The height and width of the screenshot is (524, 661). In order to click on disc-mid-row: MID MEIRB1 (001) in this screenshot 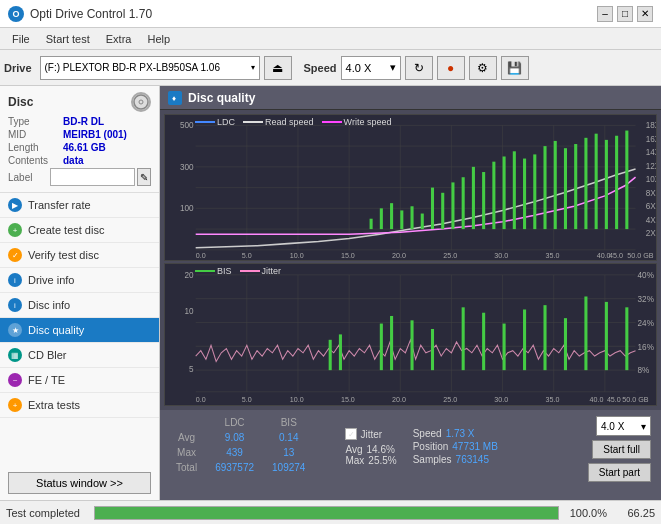, I will do `click(80, 134)`.